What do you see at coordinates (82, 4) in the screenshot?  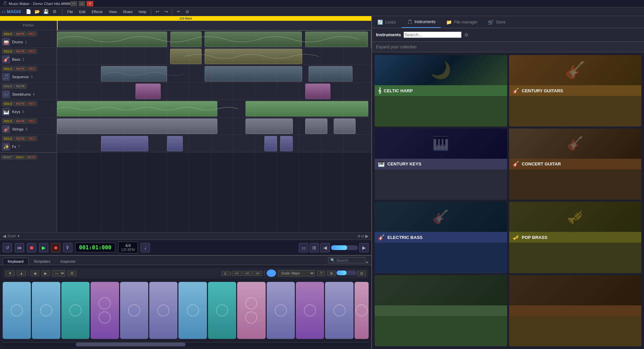 I see `maximize-button: □` at bounding box center [82, 4].